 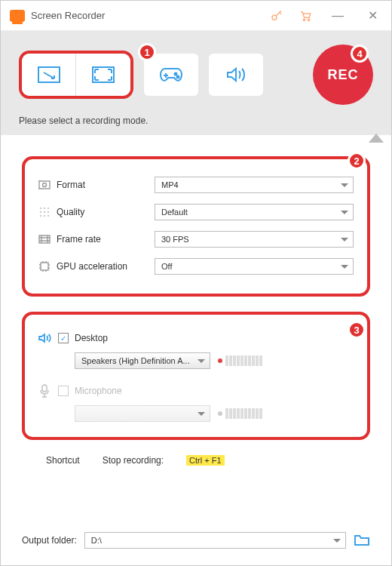 What do you see at coordinates (63, 391) in the screenshot?
I see `microphone-checkbox` at bounding box center [63, 391].